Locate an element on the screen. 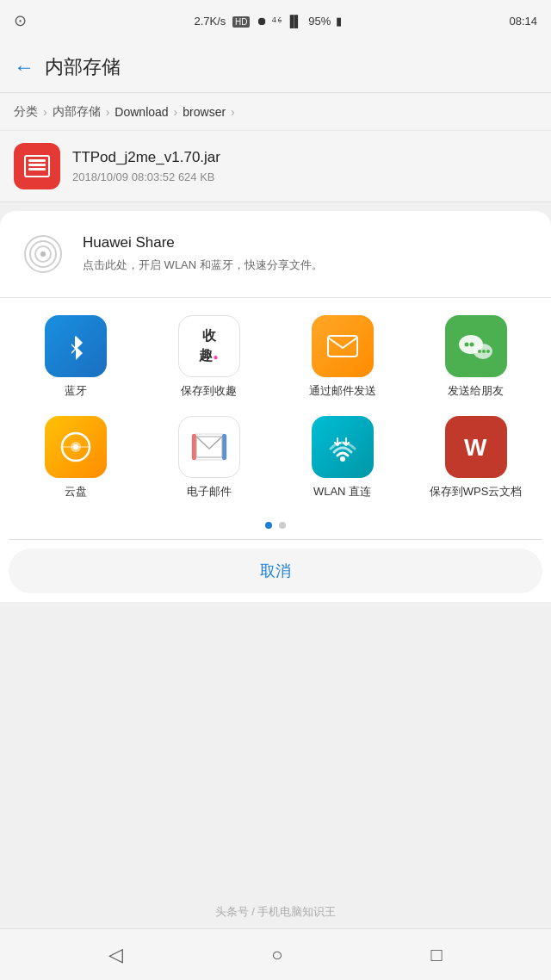 This screenshot has height=980, width=551. email-icon is located at coordinates (209, 447).